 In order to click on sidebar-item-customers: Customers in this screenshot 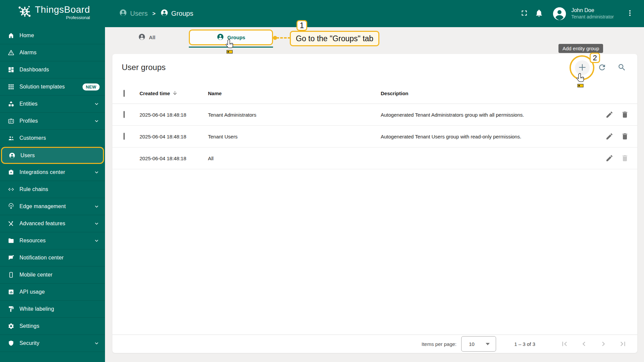, I will do `click(52, 138)`.